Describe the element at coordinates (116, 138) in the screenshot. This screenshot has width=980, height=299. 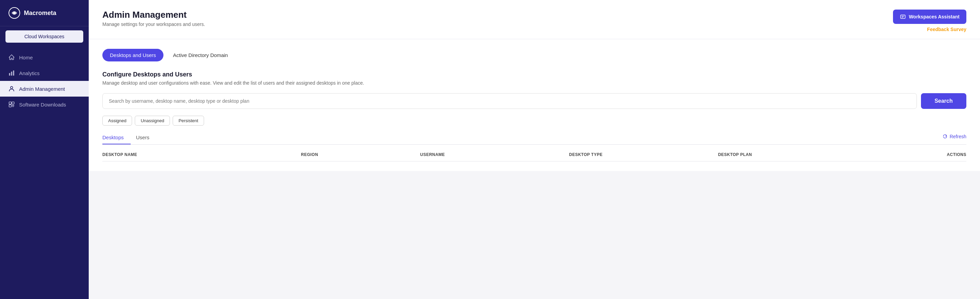
I see `sub-tab-desktops: Desktops` at that location.